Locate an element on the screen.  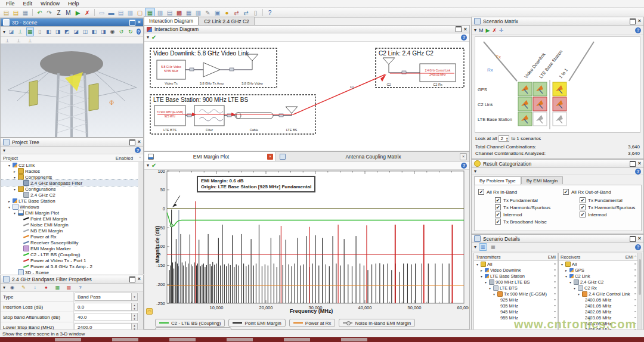
scenario-matrix-titlebar: Scenario Matrix × is located at coordinates (558, 21).